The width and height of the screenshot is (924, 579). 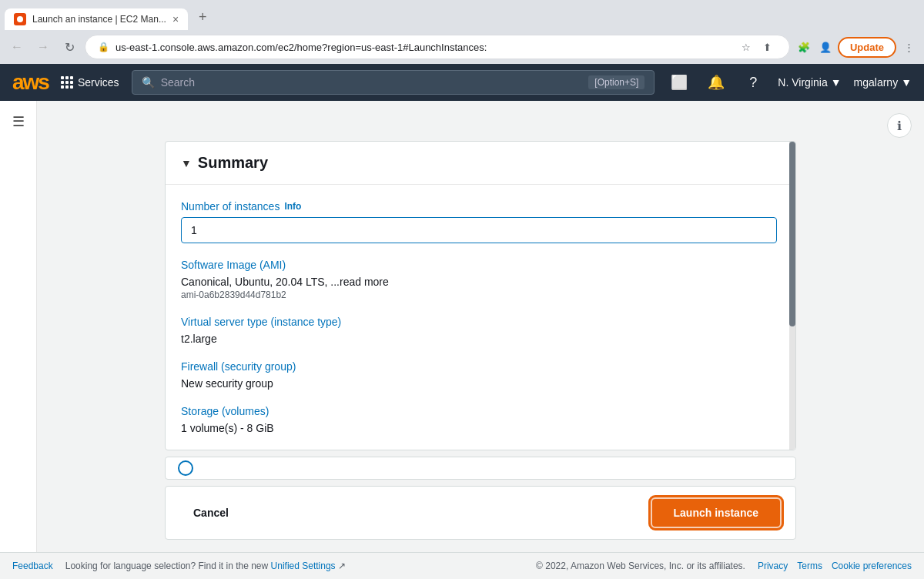 I want to click on firewall-value: New security group, so click(x=479, y=383).